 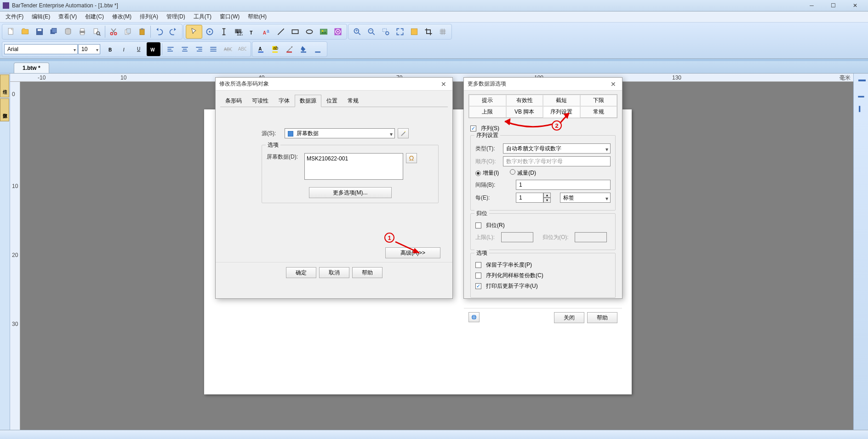 What do you see at coordinates (861, 81) in the screenshot?
I see `align-tool-icon` at bounding box center [861, 81].